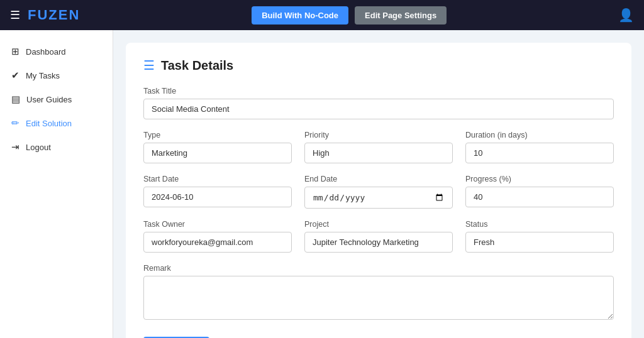 Image resolution: width=644 pixels, height=338 pixels. I want to click on sidebar-label-logout: Logout, so click(38, 147).